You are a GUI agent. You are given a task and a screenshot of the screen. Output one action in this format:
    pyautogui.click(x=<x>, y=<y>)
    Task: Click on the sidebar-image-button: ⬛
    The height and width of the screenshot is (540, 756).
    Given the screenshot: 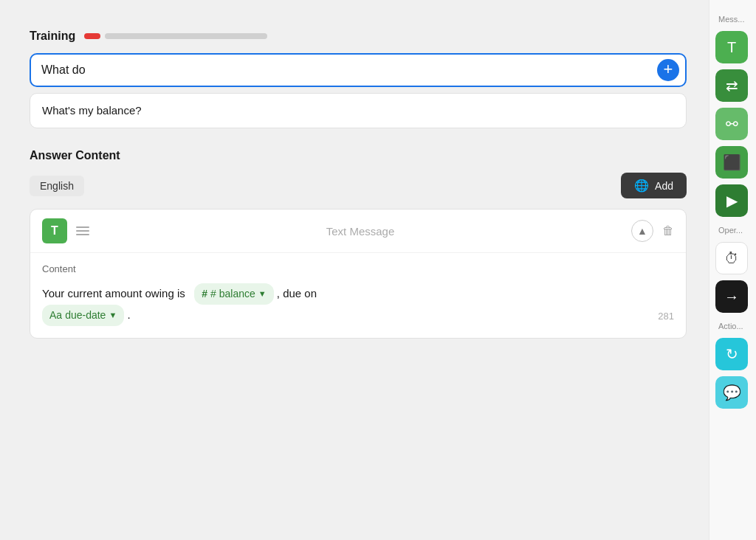 What is the action you would take?
    pyautogui.click(x=732, y=162)
    